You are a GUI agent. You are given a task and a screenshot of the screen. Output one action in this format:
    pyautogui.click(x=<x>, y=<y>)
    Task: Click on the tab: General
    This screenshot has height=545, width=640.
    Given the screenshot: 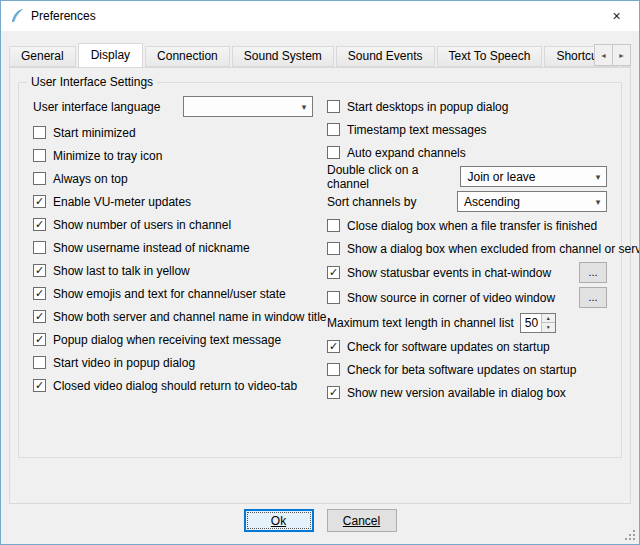 What is the action you would take?
    pyautogui.click(x=42, y=56)
    